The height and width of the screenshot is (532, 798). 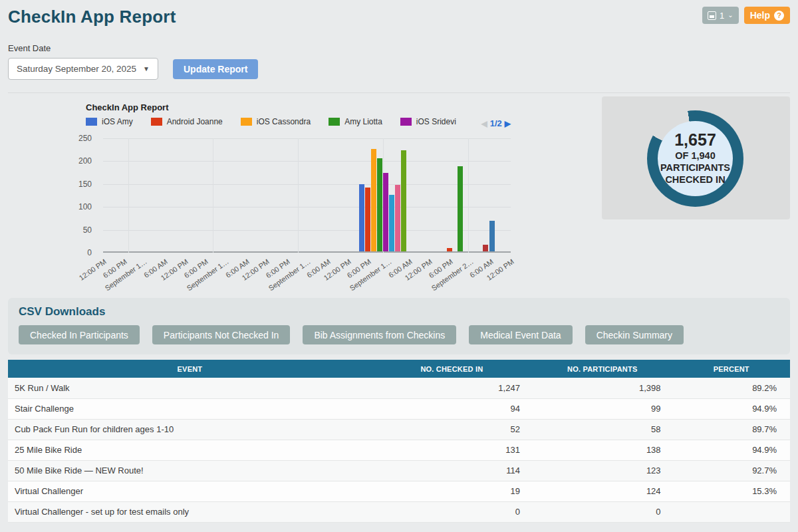 What do you see at coordinates (732, 368) in the screenshot?
I see `table-column-header: PERCENT` at bounding box center [732, 368].